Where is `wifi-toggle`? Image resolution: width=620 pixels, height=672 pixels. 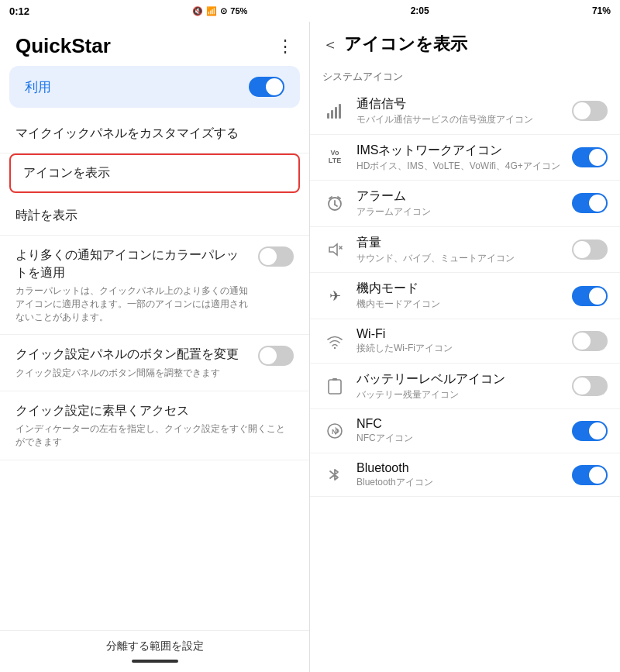 wifi-toggle is located at coordinates (590, 341).